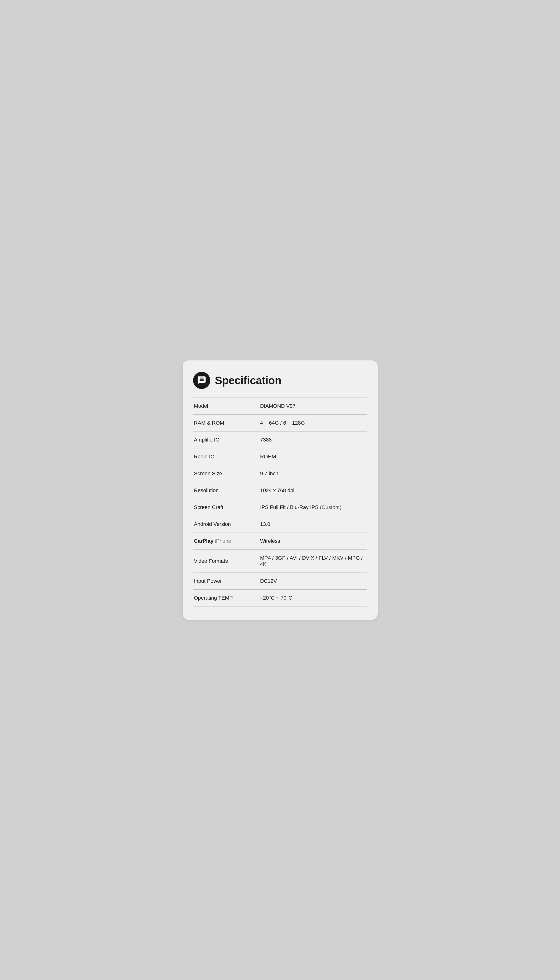 Image resolution: width=560 pixels, height=980 pixels. What do you see at coordinates (226, 406) in the screenshot?
I see `spec-label-model: Model` at bounding box center [226, 406].